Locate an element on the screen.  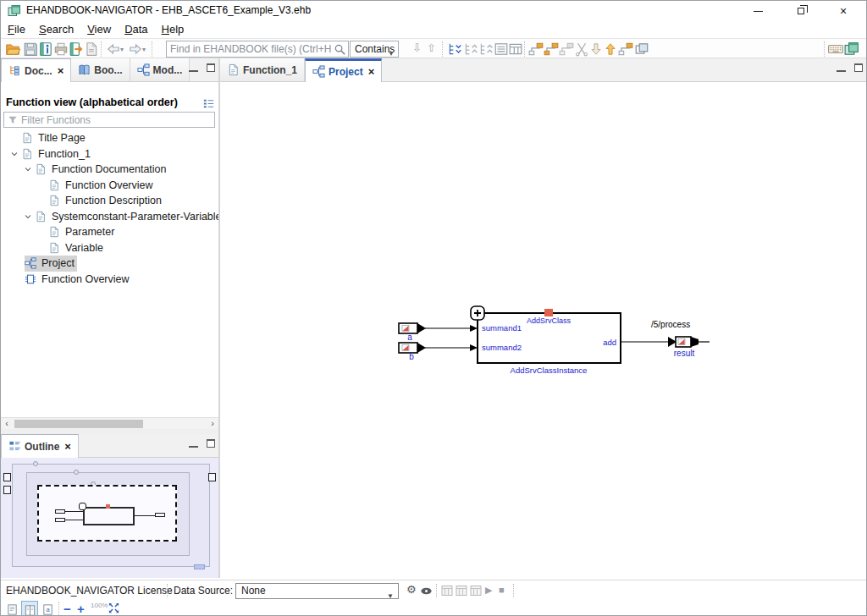
open-file-icon is located at coordinates (13, 49).